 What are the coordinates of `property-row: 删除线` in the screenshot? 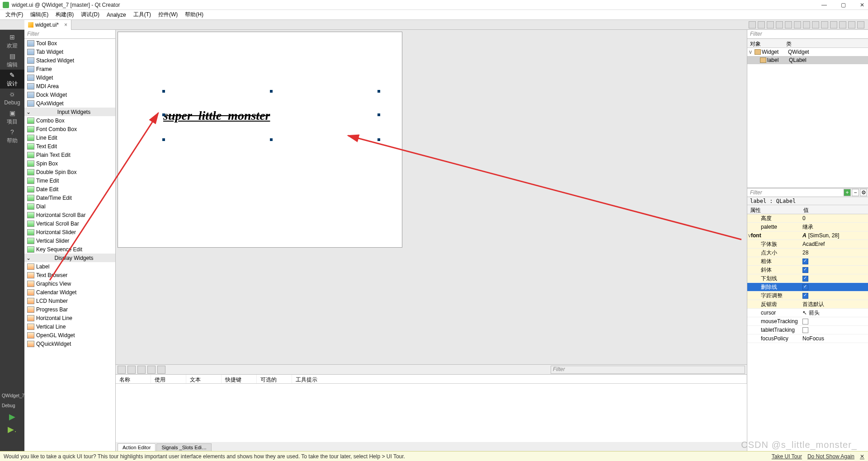 It's located at (807, 287).